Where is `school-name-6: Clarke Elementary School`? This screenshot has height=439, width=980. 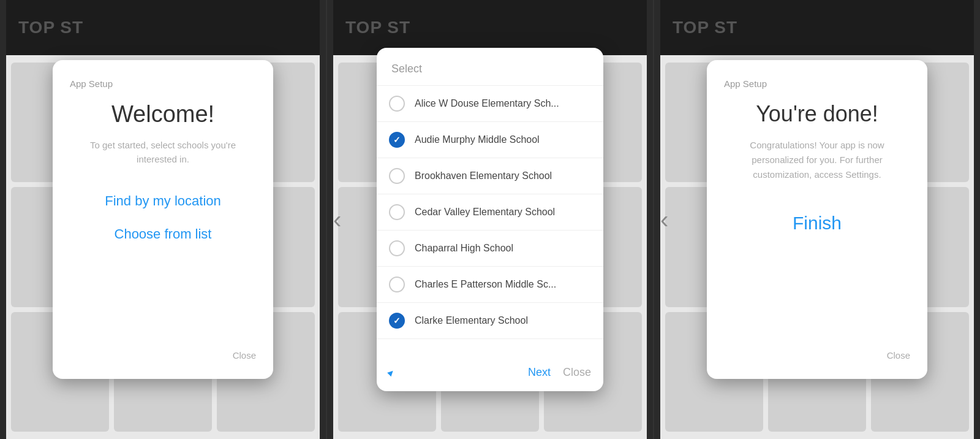
school-name-6: Clarke Elementary School is located at coordinates (472, 321).